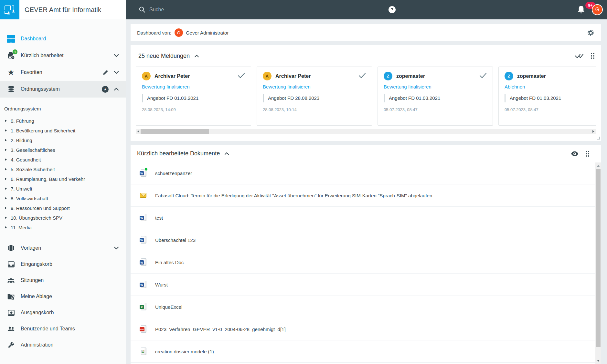 The image size is (607, 364). What do you see at coordinates (597, 10) in the screenshot?
I see `user-avatar: G` at bounding box center [597, 10].